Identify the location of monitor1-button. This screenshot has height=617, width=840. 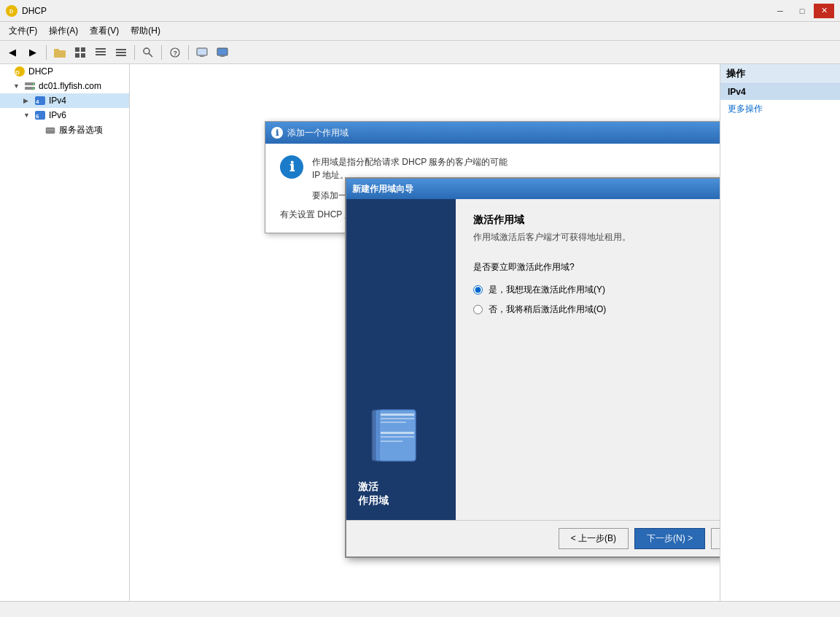
(202, 53).